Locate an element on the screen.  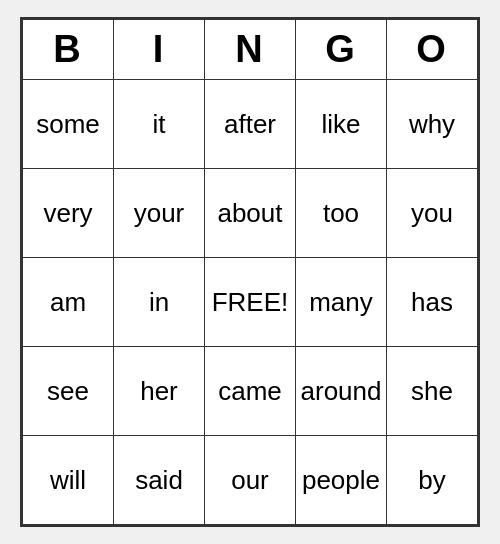
table-row: see her came around she is located at coordinates (250, 392).